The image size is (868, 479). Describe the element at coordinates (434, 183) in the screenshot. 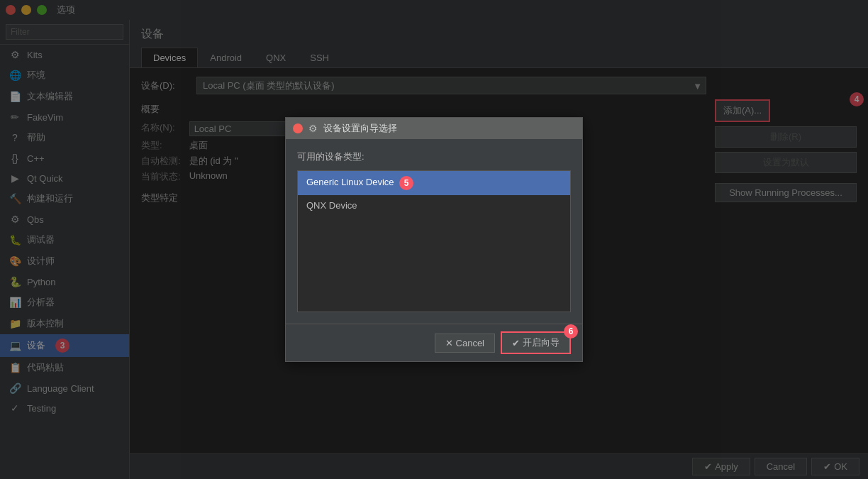

I see `device-list-item-generic-linux: Generic Linux Device 5` at that location.